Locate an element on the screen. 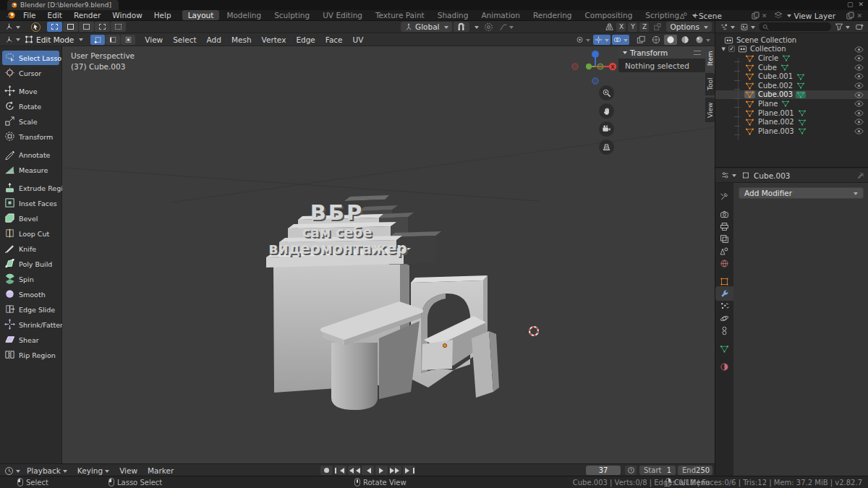 The image size is (868, 488). new-view-layer-icon is located at coordinates (851, 16).